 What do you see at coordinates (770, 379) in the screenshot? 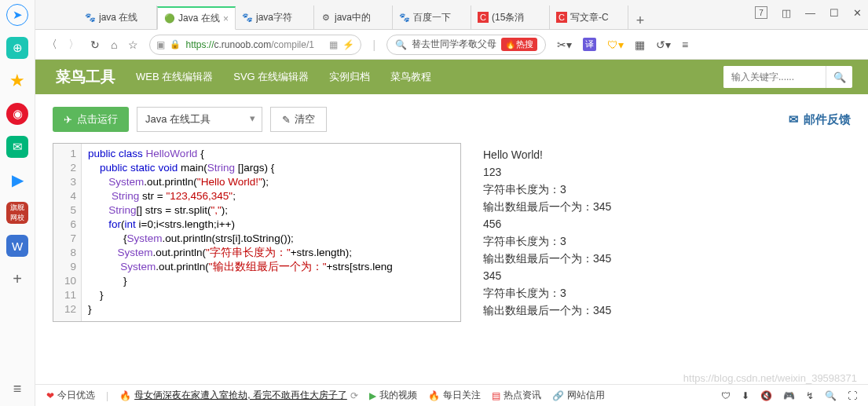
I see `watermark: https://blog.csdn.net/weixin_39598371` at bounding box center [770, 379].